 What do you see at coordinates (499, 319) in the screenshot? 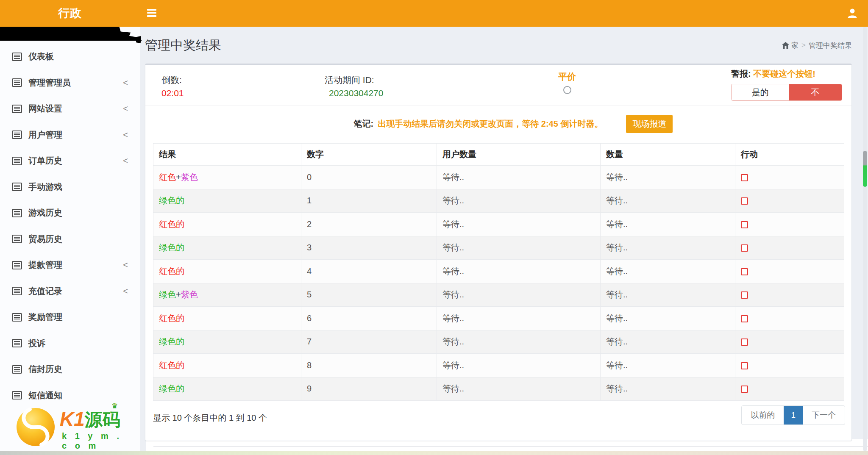
I see `table-row: 红色的 6 等待.. 等待..` at bounding box center [499, 319].